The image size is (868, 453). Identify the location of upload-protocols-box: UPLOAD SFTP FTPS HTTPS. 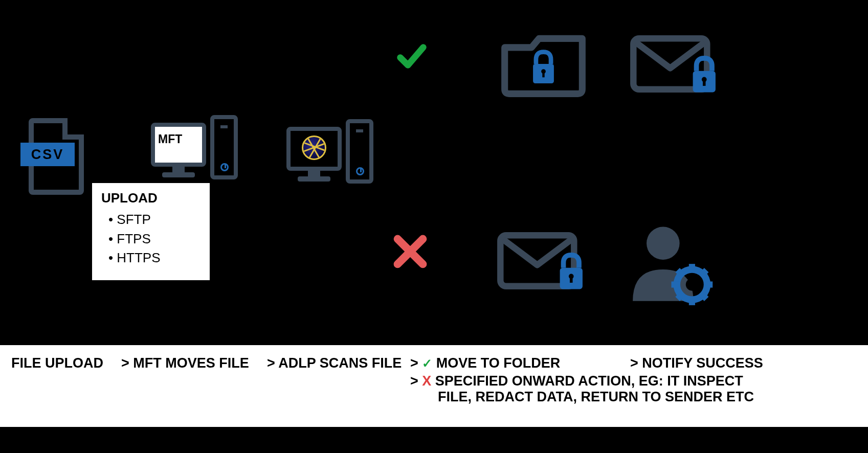
(151, 232).